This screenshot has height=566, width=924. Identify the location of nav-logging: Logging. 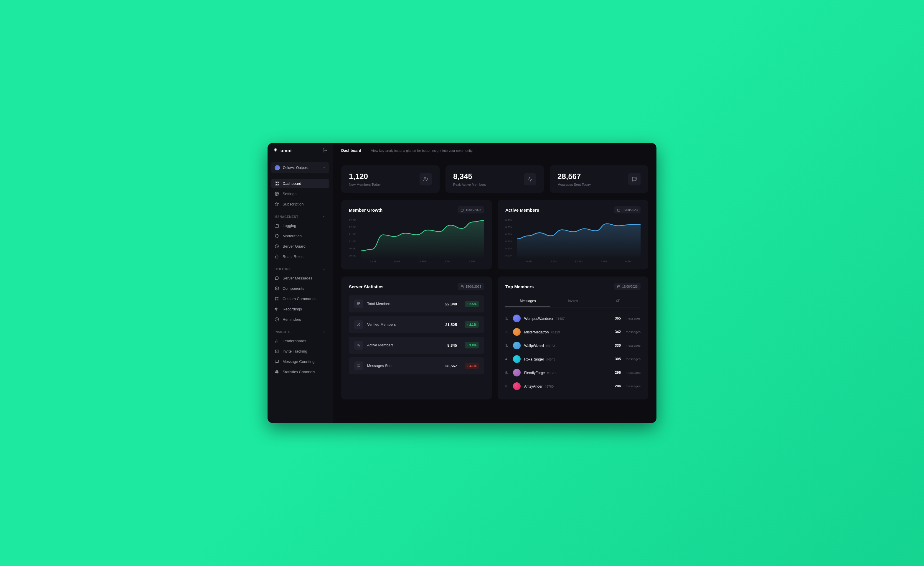
(300, 226).